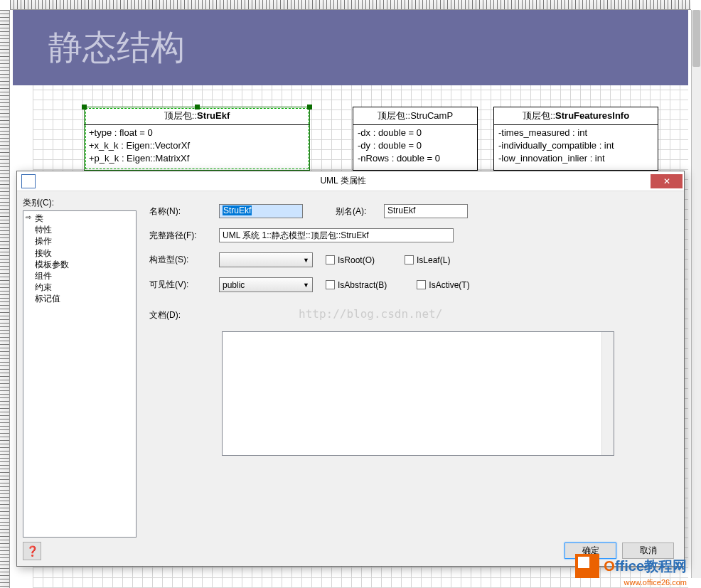 The height and width of the screenshot is (588, 701). Describe the element at coordinates (350, 5) in the screenshot. I see `ruler-horizontal` at that location.